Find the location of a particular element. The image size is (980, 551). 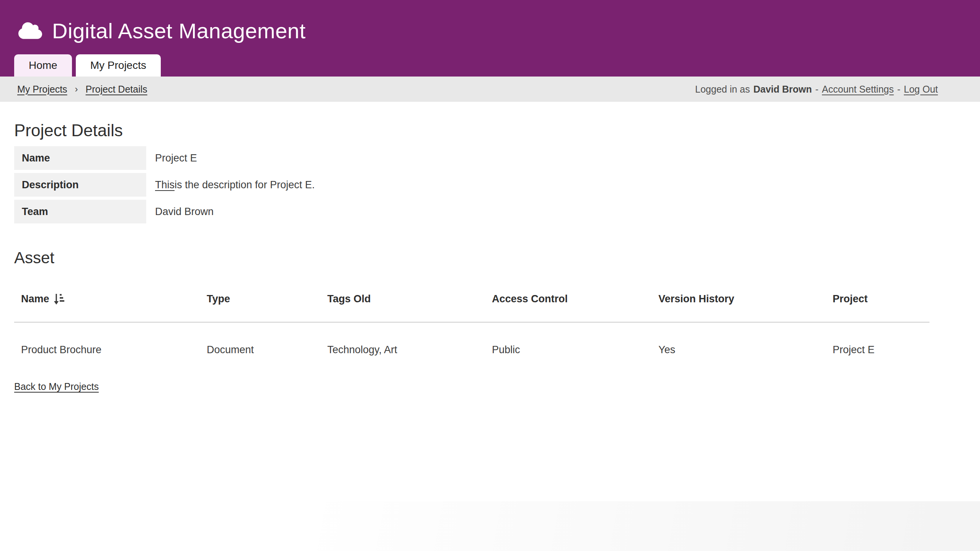

detail-value-name: Project E is located at coordinates (172, 158).